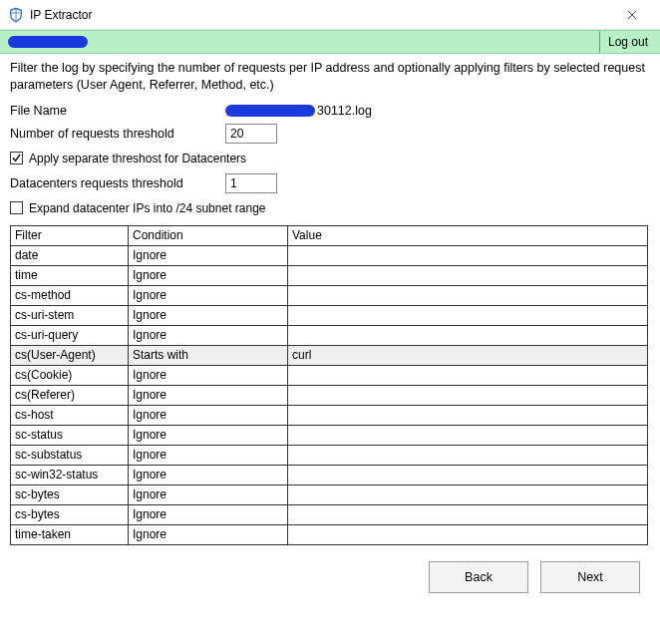  Describe the element at coordinates (330, 134) in the screenshot. I see `threshold-row: Number of requests threshold` at that location.